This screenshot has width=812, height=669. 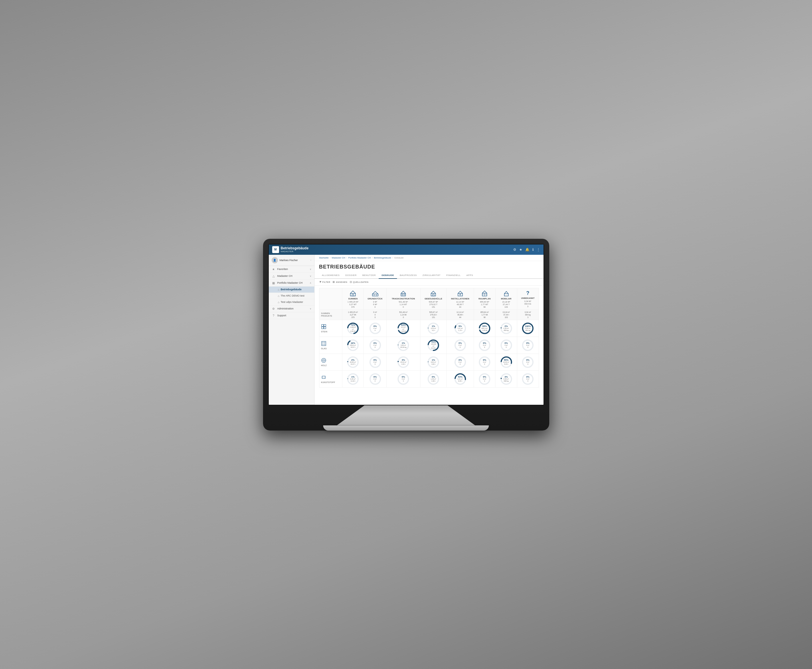 What do you see at coordinates (403, 379) in the screenshot?
I see `cell-kunststoff-2: 0% 0 m²0` at bounding box center [403, 379].